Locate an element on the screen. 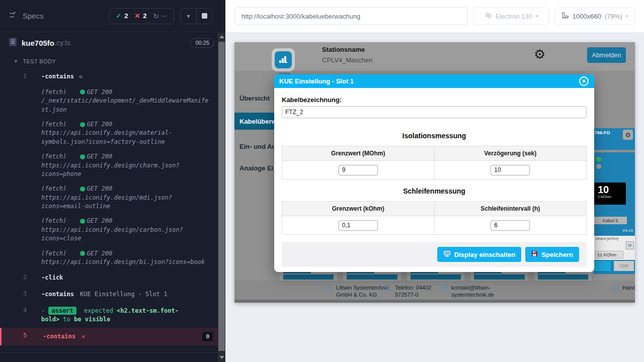 Image resolution: width=644 pixels, height=362 pixels. assert-row: 4 - assert expected <h2.text-sm.font-bol… is located at coordinates (109, 315).